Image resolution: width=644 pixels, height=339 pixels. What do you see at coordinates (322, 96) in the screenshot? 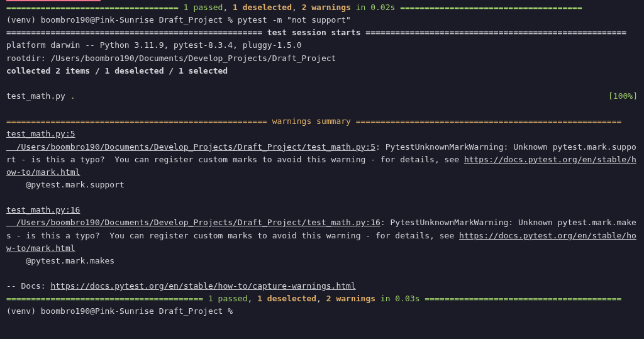
I see `test-progress-line: test_math.py .[100%]` at bounding box center [322, 96].